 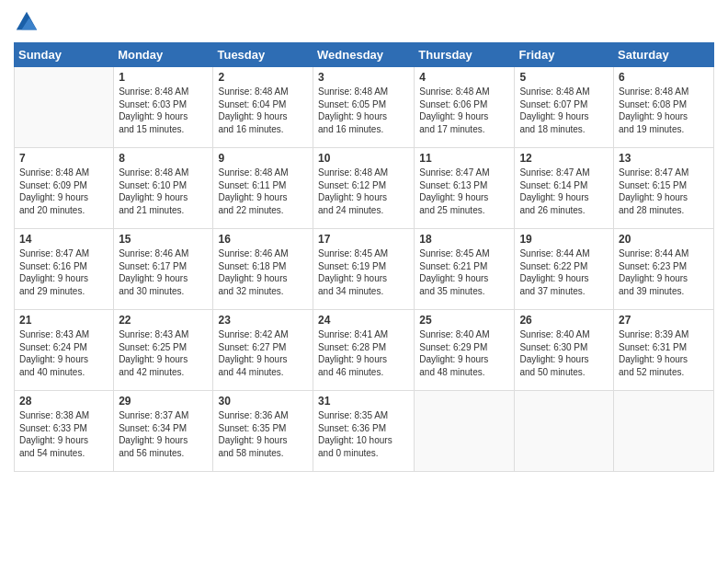 I want to click on calendar-cell: 31Sunrise: 8:35 AM Sunset: 6:36 PM Dayli…, so click(x=364, y=431).